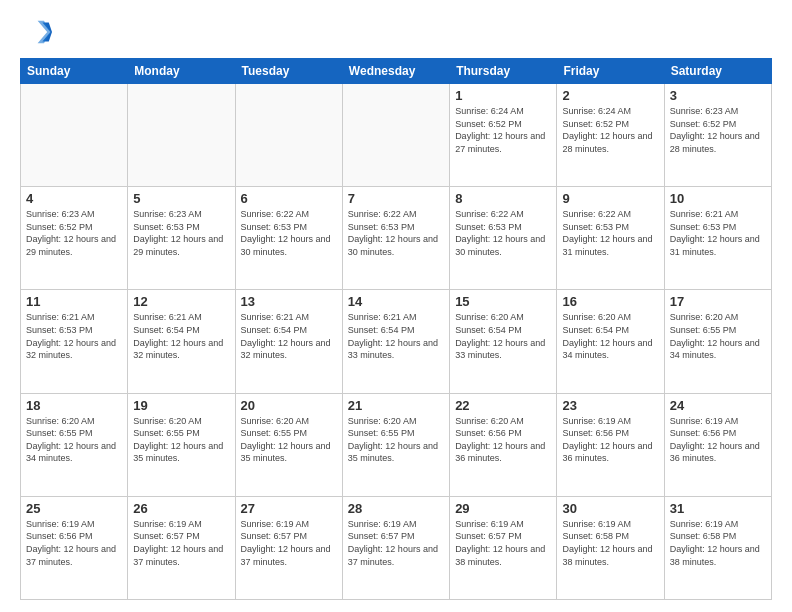 This screenshot has height=612, width=792. Describe the element at coordinates (610, 198) in the screenshot. I see `day-number: 9` at that location.